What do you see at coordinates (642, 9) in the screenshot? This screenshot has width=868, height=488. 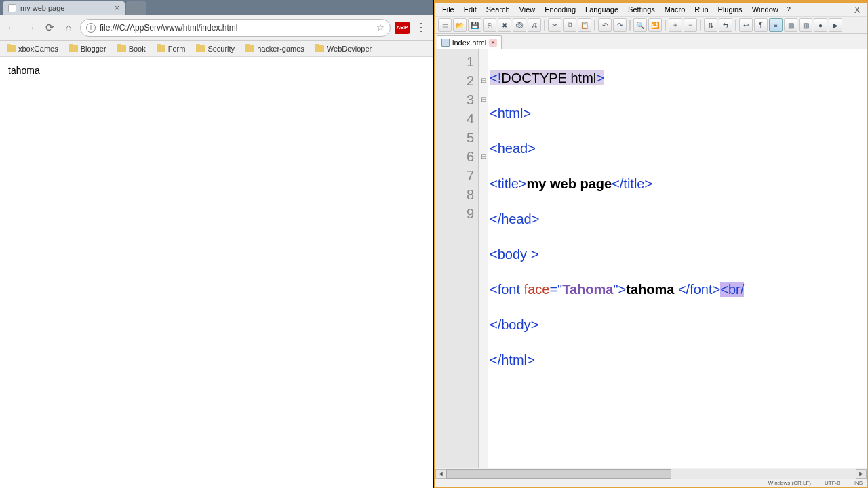 I see `menu-settings: Settings` at bounding box center [642, 9].